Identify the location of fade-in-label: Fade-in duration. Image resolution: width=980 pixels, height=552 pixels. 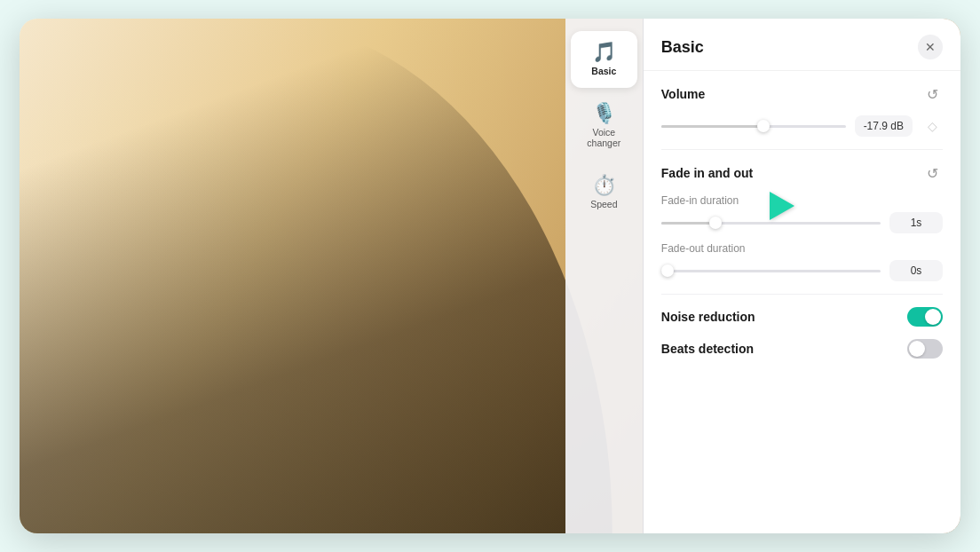
(802, 201).